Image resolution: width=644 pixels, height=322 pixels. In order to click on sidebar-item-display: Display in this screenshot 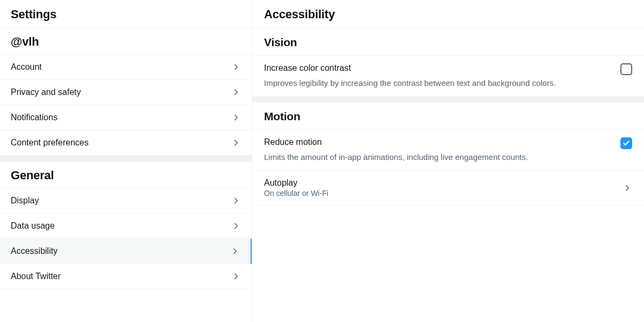, I will do `click(126, 201)`.